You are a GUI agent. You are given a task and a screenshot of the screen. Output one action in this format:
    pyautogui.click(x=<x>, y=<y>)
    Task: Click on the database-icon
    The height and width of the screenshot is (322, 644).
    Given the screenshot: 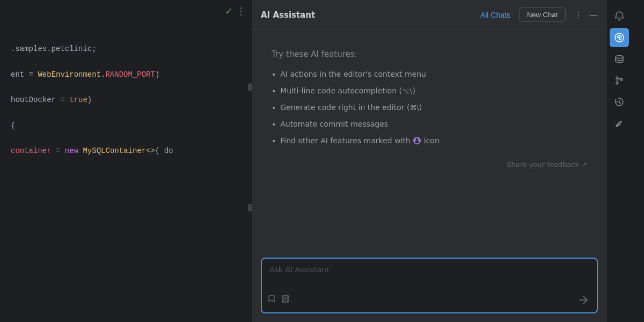 What is the action you would take?
    pyautogui.click(x=619, y=59)
    